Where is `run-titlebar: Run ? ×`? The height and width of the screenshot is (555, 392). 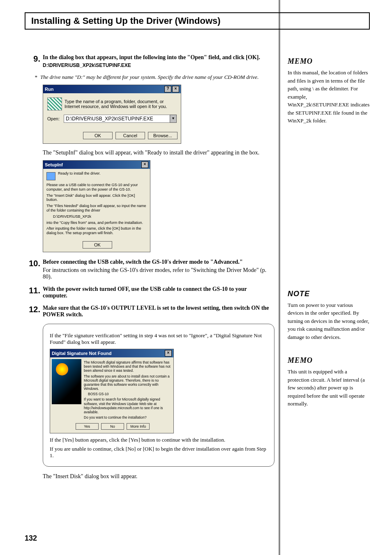 run-titlebar: Run ? × is located at coordinates (112, 89).